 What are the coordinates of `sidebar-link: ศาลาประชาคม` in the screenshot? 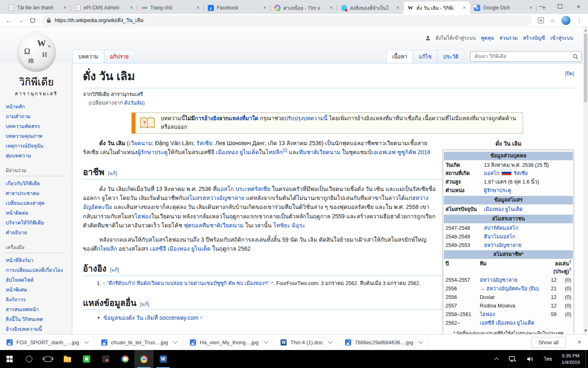 It's located at (39, 193).